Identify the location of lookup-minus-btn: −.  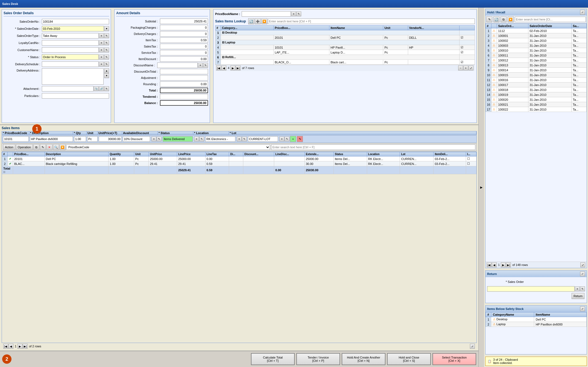
(461, 68).